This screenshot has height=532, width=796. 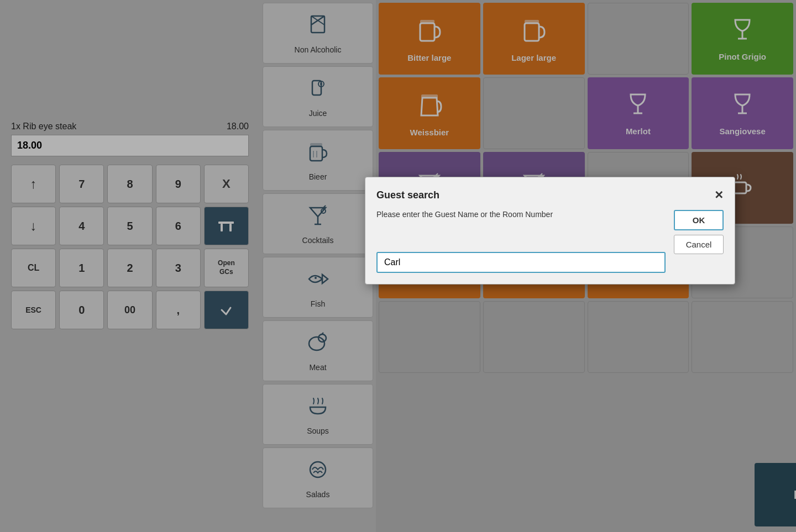 What do you see at coordinates (521, 262) in the screenshot?
I see `guest-search-input` at bounding box center [521, 262].